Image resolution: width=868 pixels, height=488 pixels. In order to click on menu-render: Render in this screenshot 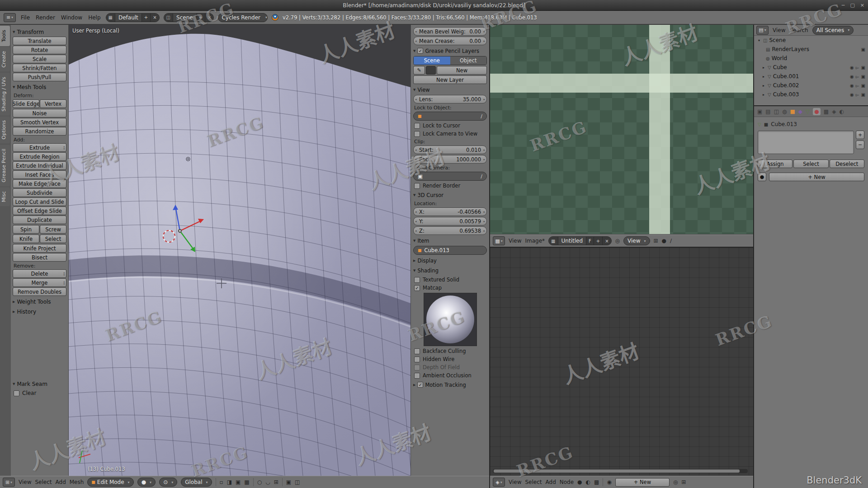, I will do `click(45, 18)`.